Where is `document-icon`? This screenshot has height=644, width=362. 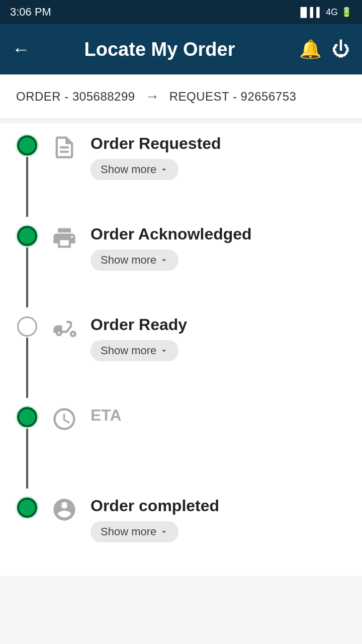
document-icon is located at coordinates (64, 147).